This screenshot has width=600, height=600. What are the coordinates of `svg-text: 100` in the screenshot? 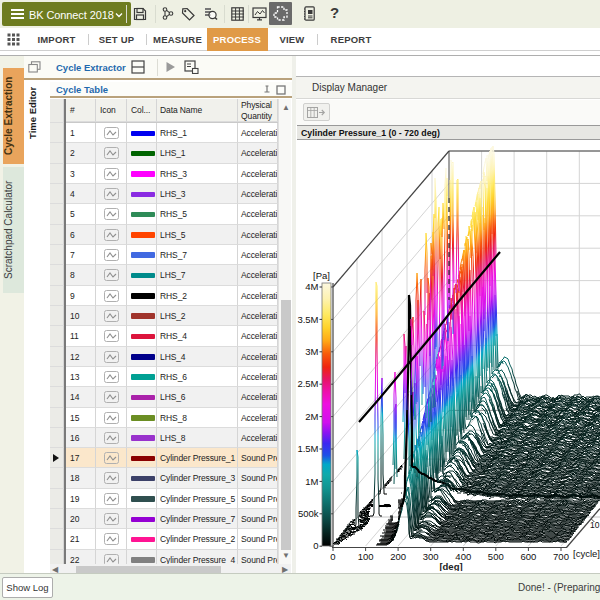 It's located at (366, 556).